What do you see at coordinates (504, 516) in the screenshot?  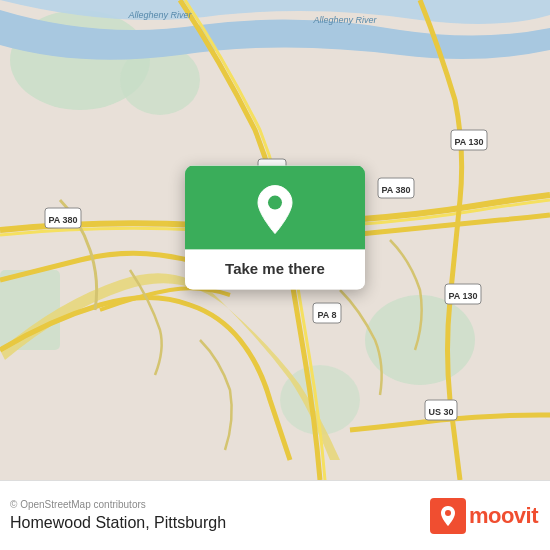 I see `moovit-brand-text: moovit` at bounding box center [504, 516].